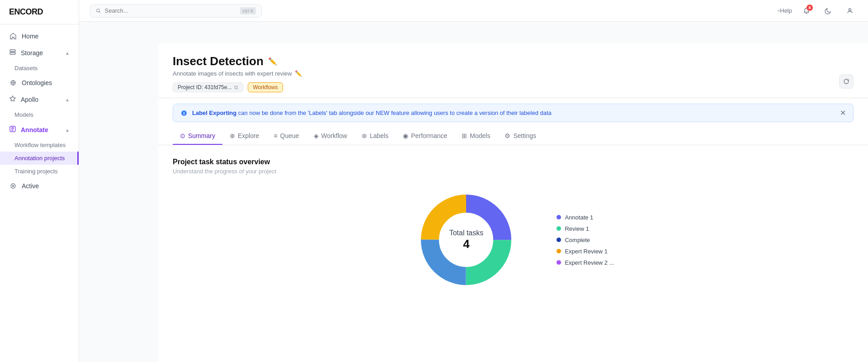 The image size is (868, 362). What do you see at coordinates (13, 36) in the screenshot?
I see `home-icon` at bounding box center [13, 36].